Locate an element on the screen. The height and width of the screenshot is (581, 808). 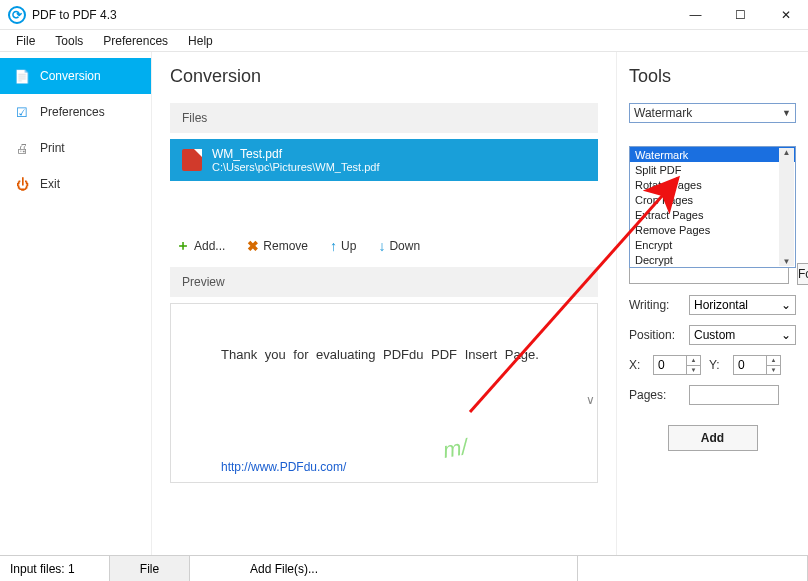
btn-label: Remove is located at coordinates (286, 246).